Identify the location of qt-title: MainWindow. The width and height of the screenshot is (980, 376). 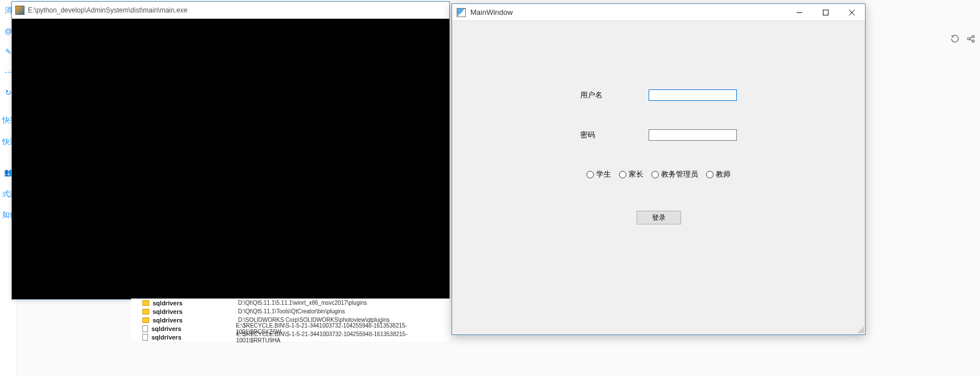
(629, 13).